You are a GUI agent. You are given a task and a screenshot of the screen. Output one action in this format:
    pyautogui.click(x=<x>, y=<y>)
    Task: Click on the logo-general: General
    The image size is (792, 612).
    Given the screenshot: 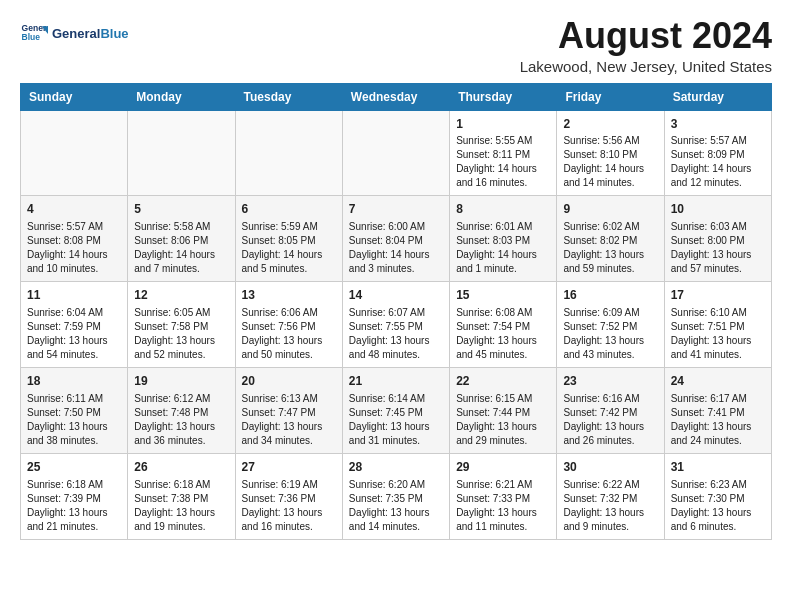 What is the action you would take?
    pyautogui.click(x=76, y=34)
    